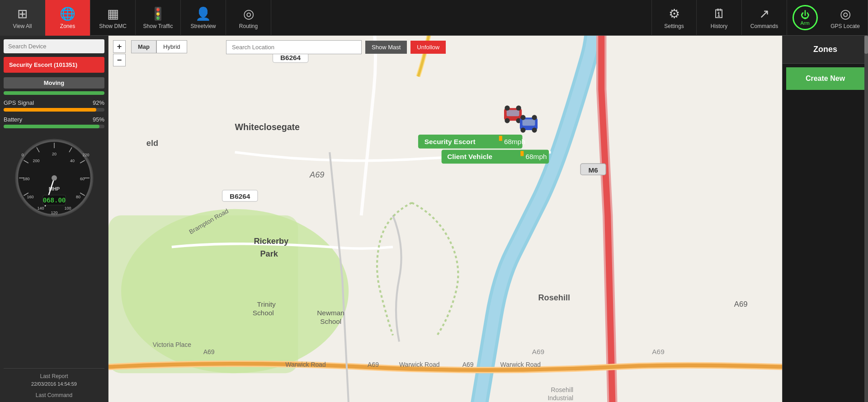 The width and height of the screenshot is (868, 402). What do you see at coordinates (336, 47) in the screenshot?
I see `search-location-bar: Show Mast Unfollow` at bounding box center [336, 47].